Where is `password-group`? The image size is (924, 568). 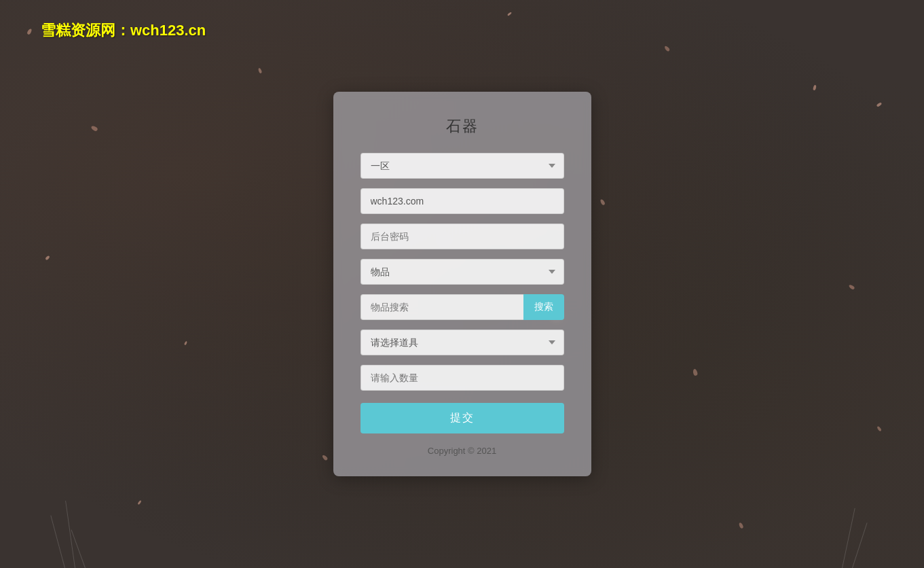
password-group is located at coordinates (462, 236).